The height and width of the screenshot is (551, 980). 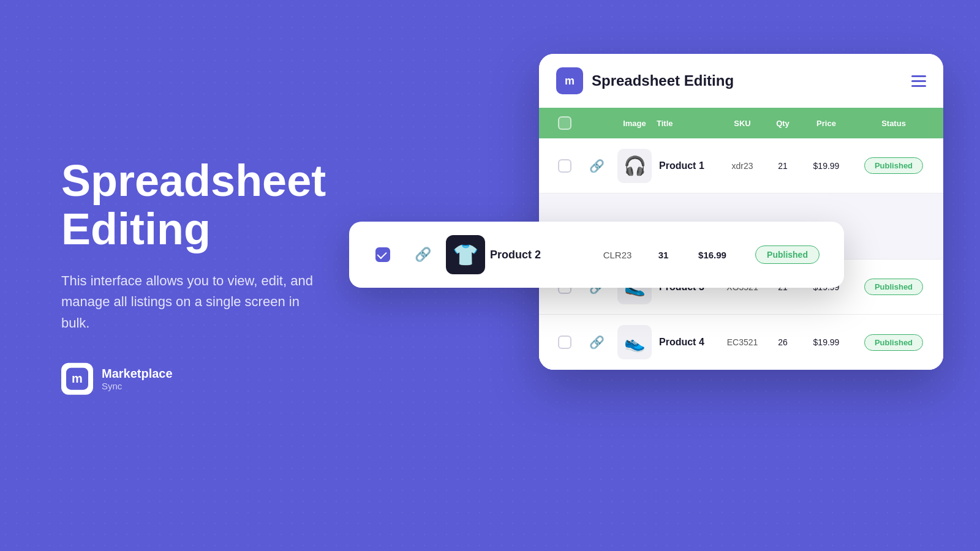 I want to click on product-image-1: 🎧, so click(x=635, y=166).